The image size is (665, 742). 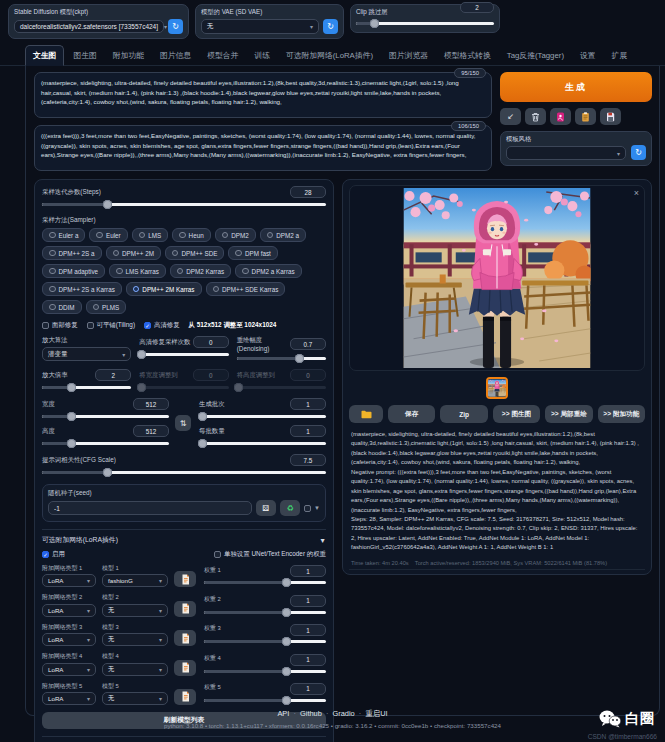 I want to click on vae-dropdown: 无 ▾, so click(x=260, y=26).